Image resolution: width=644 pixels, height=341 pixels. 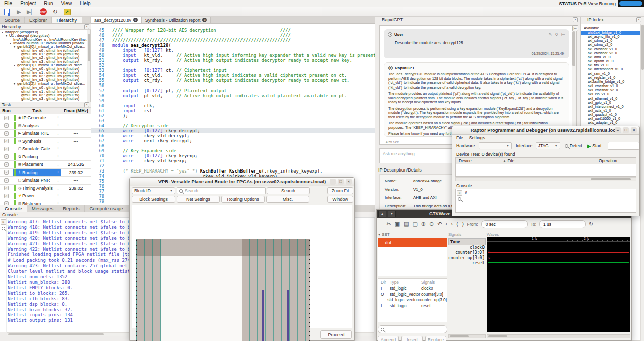 What do you see at coordinates (388, 338) in the screenshot?
I see `append-button: Append` at bounding box center [388, 338].